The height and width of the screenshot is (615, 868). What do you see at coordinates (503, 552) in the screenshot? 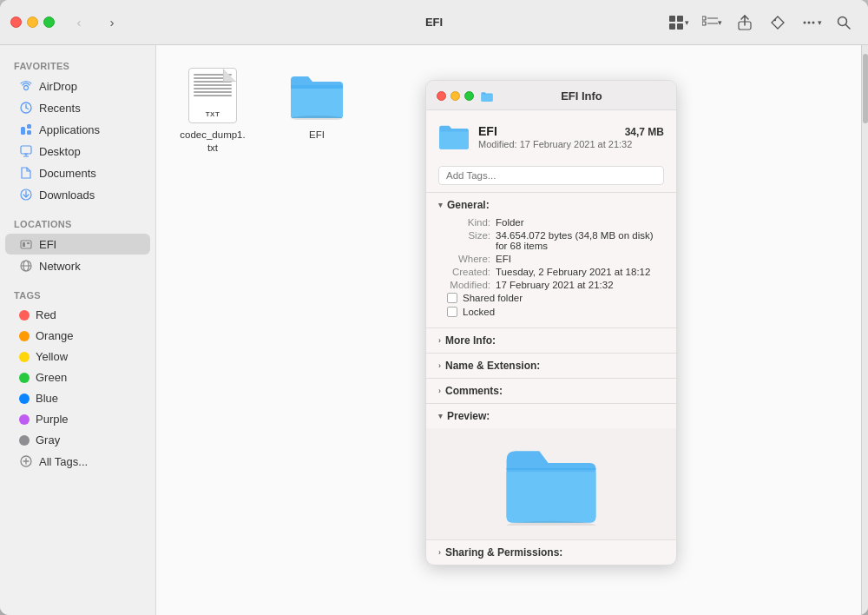
I see `sharing-title: Sharing & Permissions:` at bounding box center [503, 552].